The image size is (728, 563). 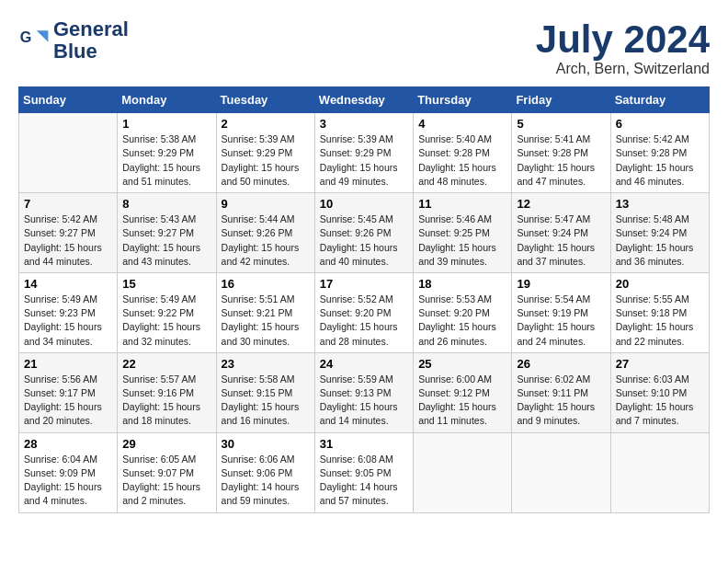 What do you see at coordinates (265, 313) in the screenshot?
I see `calendar-cell: 16Sunrise: 5:51 AM Sunset: 9:21 PM Dayli…` at bounding box center [265, 313].